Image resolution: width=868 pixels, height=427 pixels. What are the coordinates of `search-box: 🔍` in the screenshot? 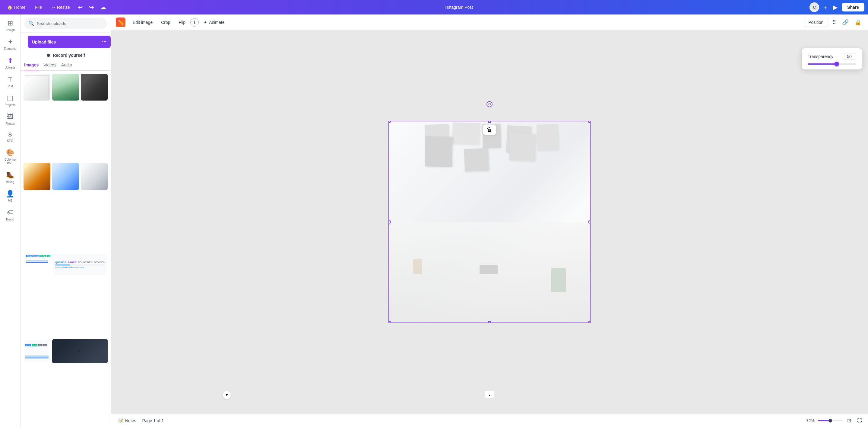 It's located at (66, 24).